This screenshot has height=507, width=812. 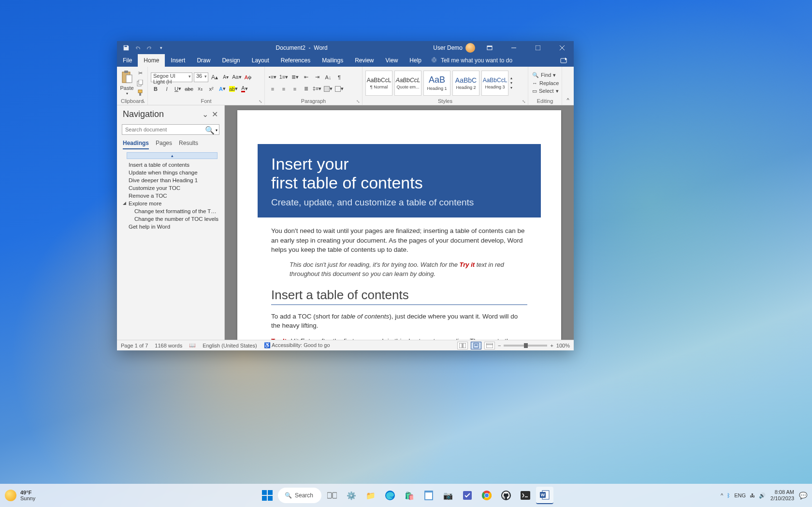 I want to click on bullets-icon: •≡▾, so click(x=273, y=77).